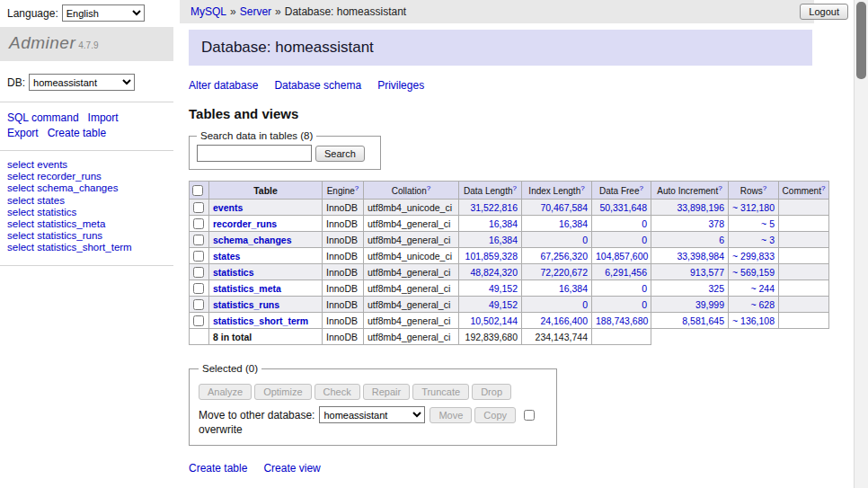 This screenshot has width=868, height=488. Describe the element at coordinates (86, 225) in the screenshot. I see `select-statistics-meta-link: select statistics_meta` at that location.